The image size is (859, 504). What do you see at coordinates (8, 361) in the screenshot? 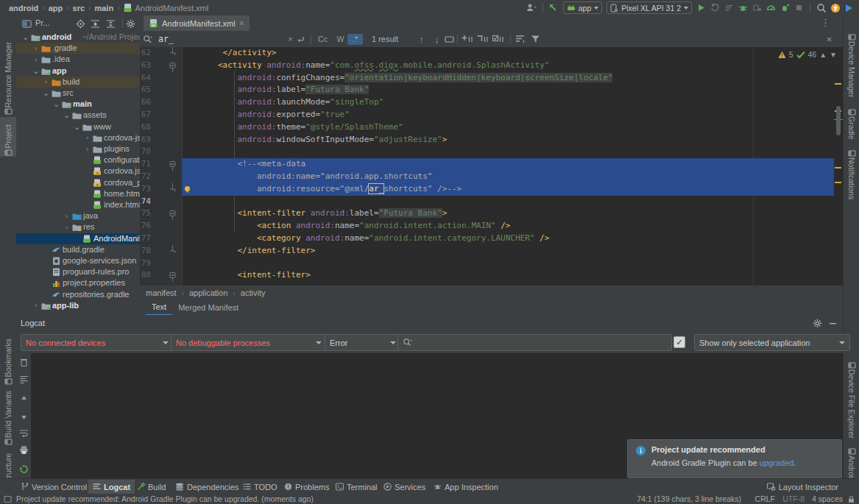
I see `stripe-button-bookmarks: Bookmarks` at bounding box center [8, 361].